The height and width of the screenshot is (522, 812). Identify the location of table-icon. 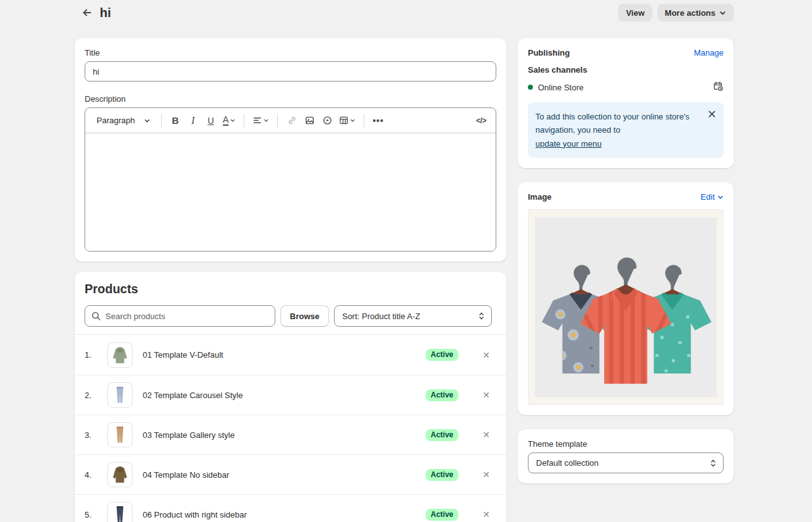
(343, 120).